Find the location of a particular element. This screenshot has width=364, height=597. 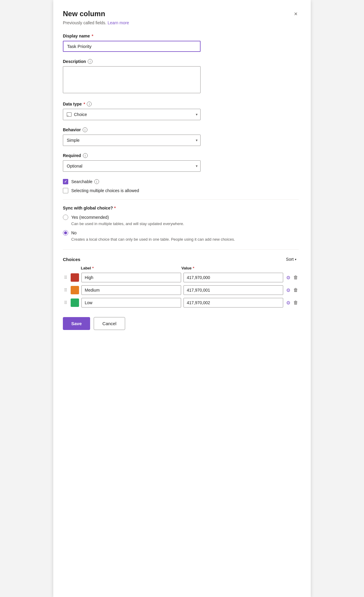

panel-title: New column is located at coordinates (84, 14).